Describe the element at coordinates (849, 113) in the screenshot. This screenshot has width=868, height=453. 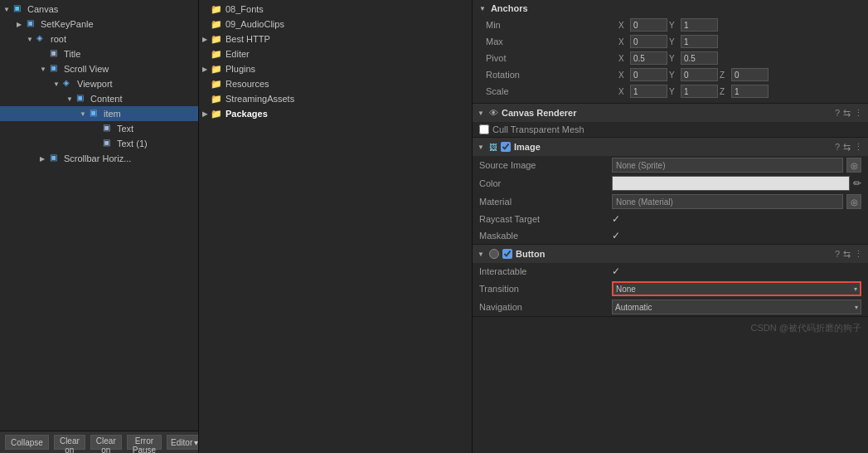
I see `canvas-renderer-actions: ? ⇆ ⋮` at that location.